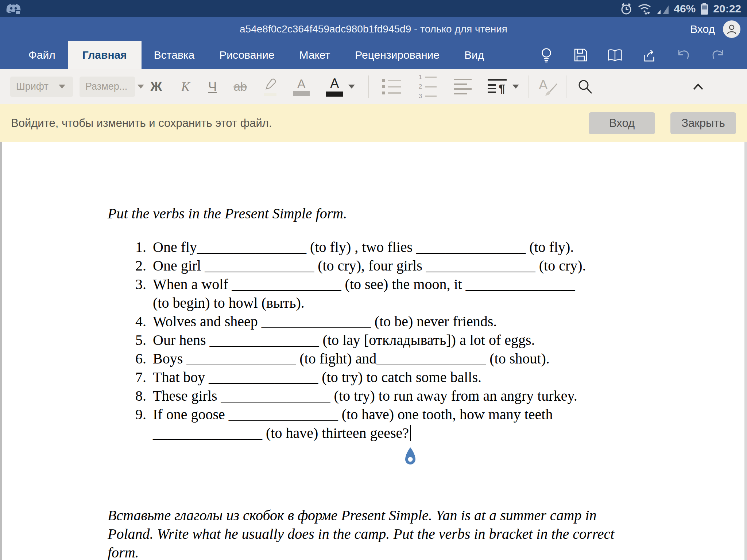 Image resolution: width=747 pixels, height=560 pixels. What do you see at coordinates (437, 322) in the screenshot?
I see `list-item: 4. Wolves and sheep _______________ (to …` at bounding box center [437, 322].